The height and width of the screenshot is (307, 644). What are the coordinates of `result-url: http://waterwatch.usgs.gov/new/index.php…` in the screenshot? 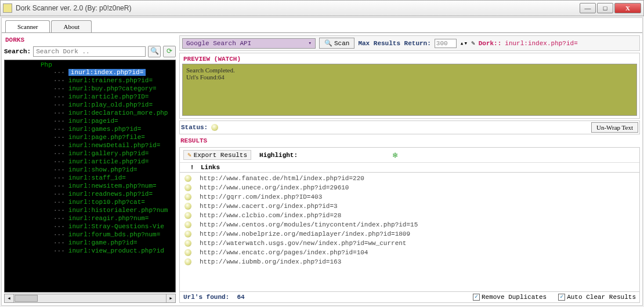 It's located at (303, 243).